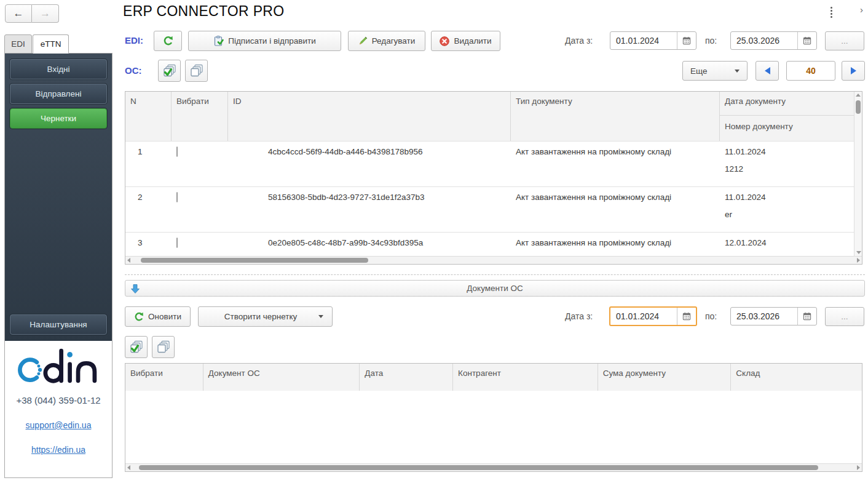 Image resolution: width=868 pixels, height=483 pixels. Describe the element at coordinates (494, 245) in the screenshot. I see `table-row: 3 0e20e805-c48c-48b7-a99b-34c93bfd395a А…` at that location.